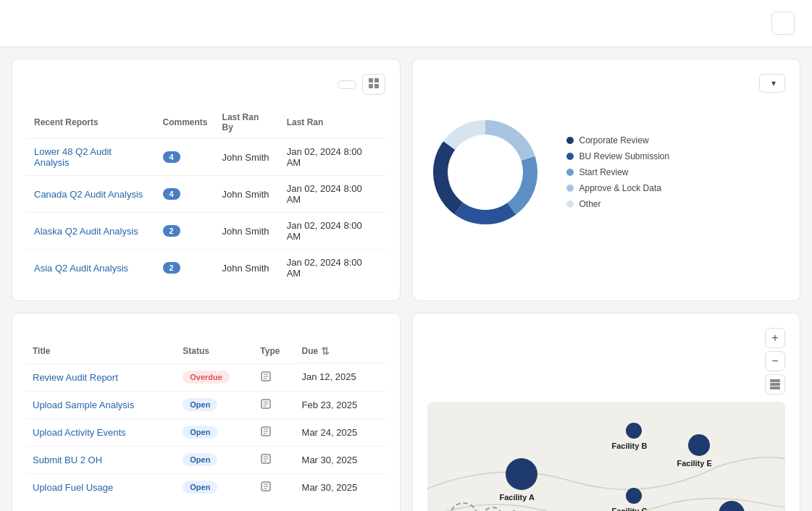 This screenshot has height=511, width=812. Describe the element at coordinates (206, 194) in the screenshot. I see `table-row: Canada Q2 Audit Analysis 4 John Smith Ja…` at that location.